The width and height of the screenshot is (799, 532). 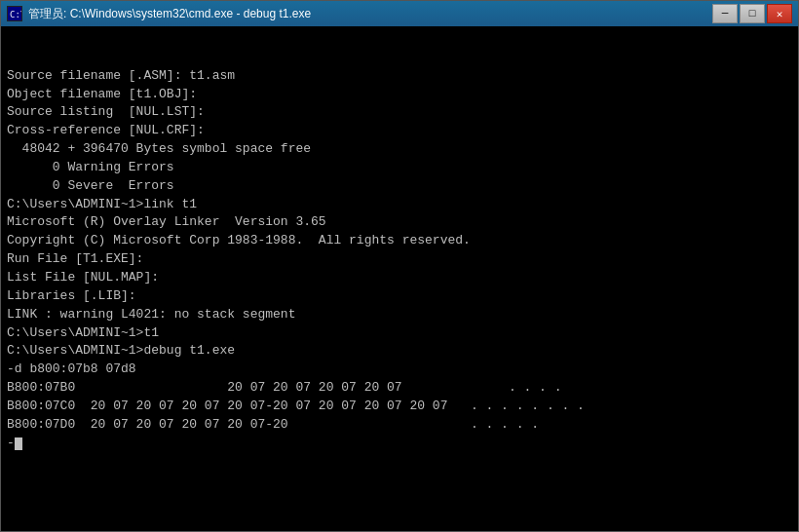 What do you see at coordinates (400, 150) in the screenshot?
I see `terminal-line: 48042 + 396470 Bytes symbol space free` at bounding box center [400, 150].